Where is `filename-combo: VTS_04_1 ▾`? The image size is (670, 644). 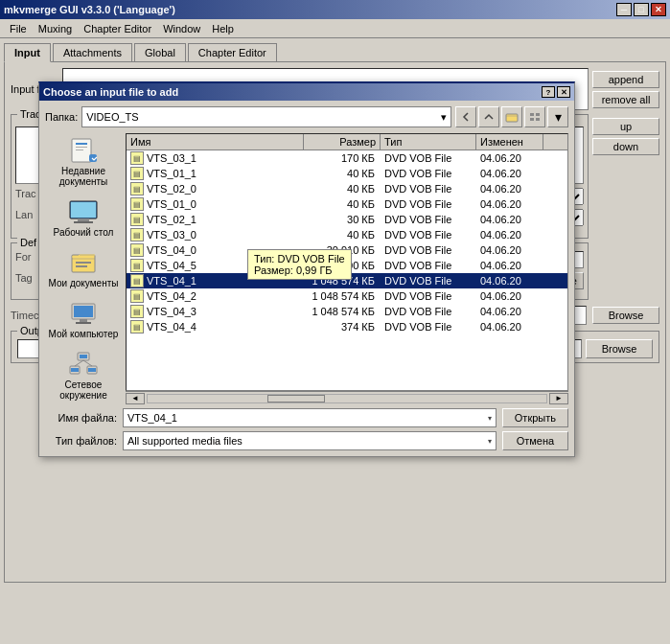 filename-combo: VTS_04_1 ▾ is located at coordinates (310, 418).